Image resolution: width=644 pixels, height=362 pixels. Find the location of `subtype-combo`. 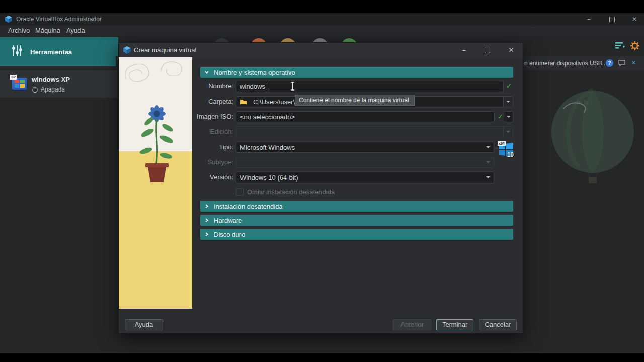

subtype-combo is located at coordinates (365, 162).